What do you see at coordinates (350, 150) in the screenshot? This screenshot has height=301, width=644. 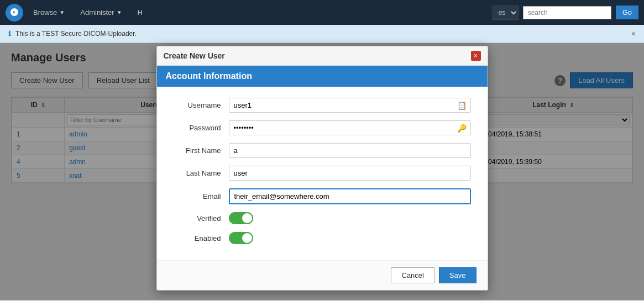 I see `firstname-input` at bounding box center [350, 150].